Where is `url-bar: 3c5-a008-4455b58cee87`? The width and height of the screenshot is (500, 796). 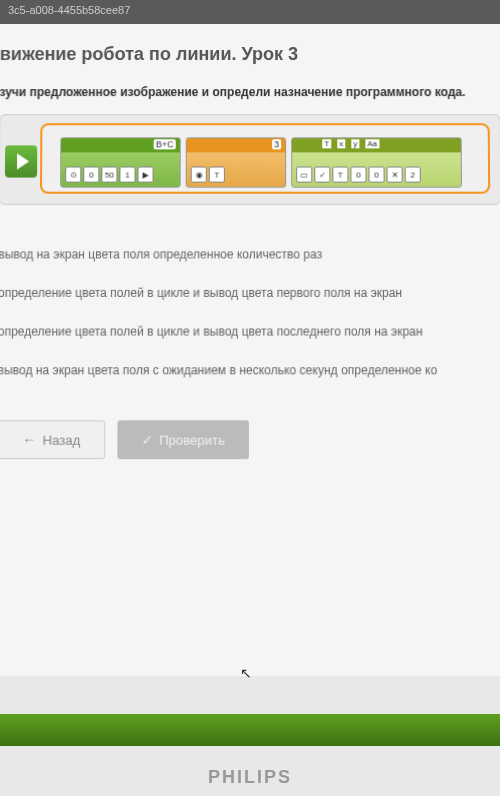
url-bar: 3c5-a008-4455b58cee87 is located at coordinates (250, 12).